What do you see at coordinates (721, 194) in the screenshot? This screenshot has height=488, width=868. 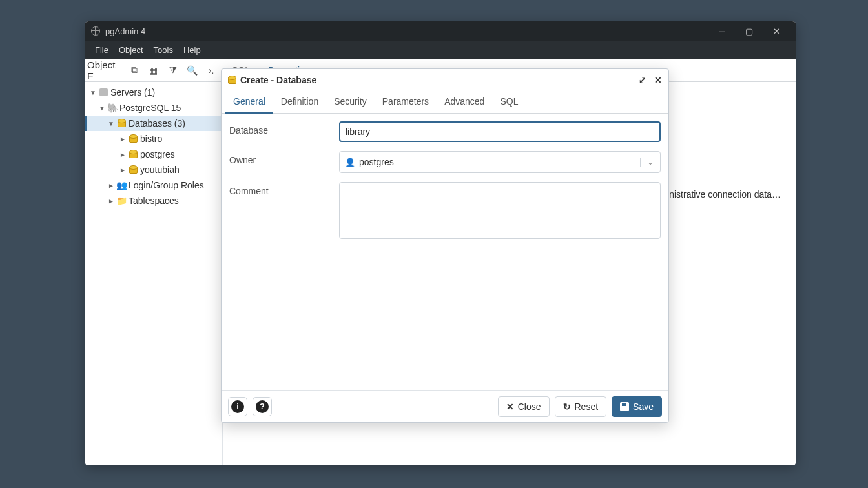 I see `background-hint-text: ninistrative connection data…` at bounding box center [721, 194].